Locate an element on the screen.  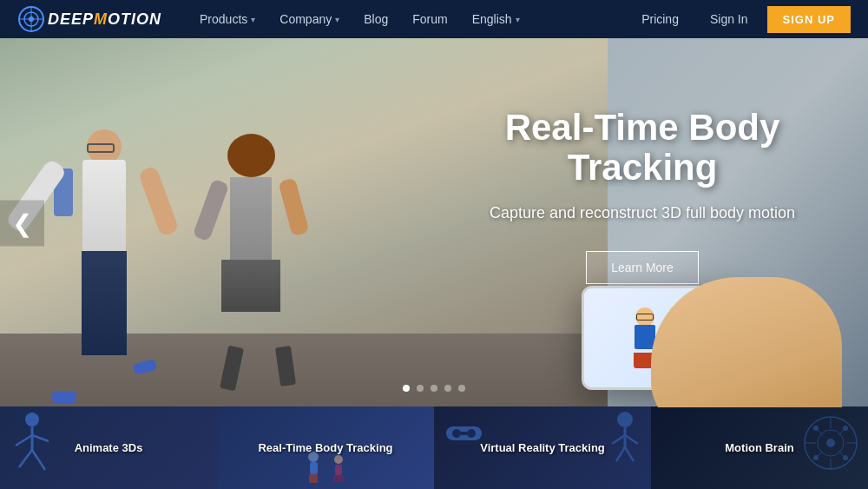
cb-body is located at coordinates (645, 337).